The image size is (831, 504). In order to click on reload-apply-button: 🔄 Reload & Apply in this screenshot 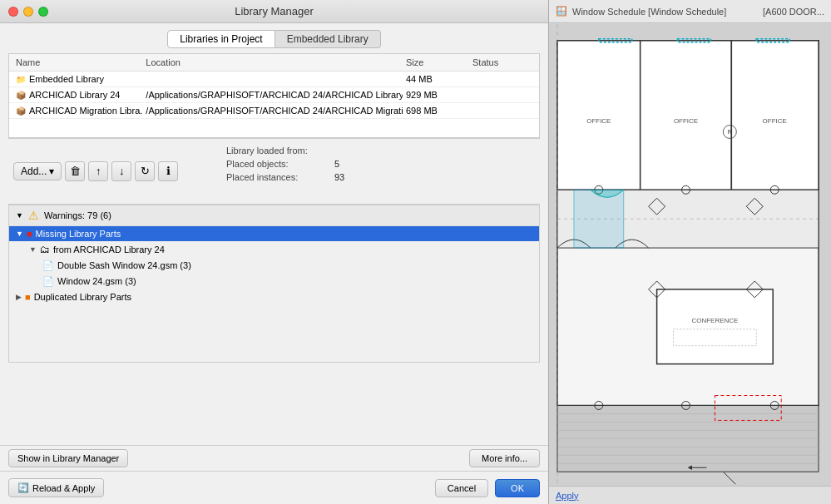, I will do `click(57, 487)`.